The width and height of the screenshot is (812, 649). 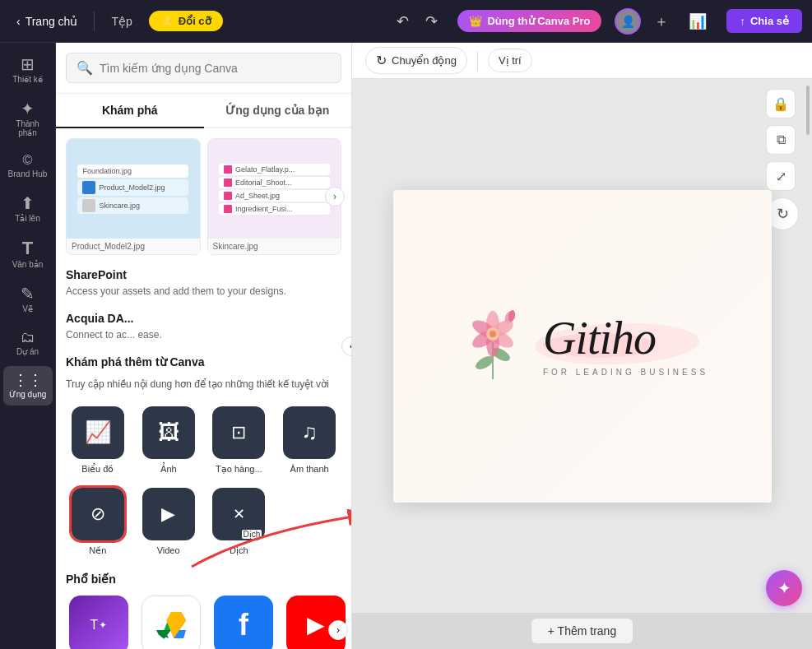 What do you see at coordinates (425, 61) in the screenshot?
I see `motion-label: Chuyển động` at bounding box center [425, 61].